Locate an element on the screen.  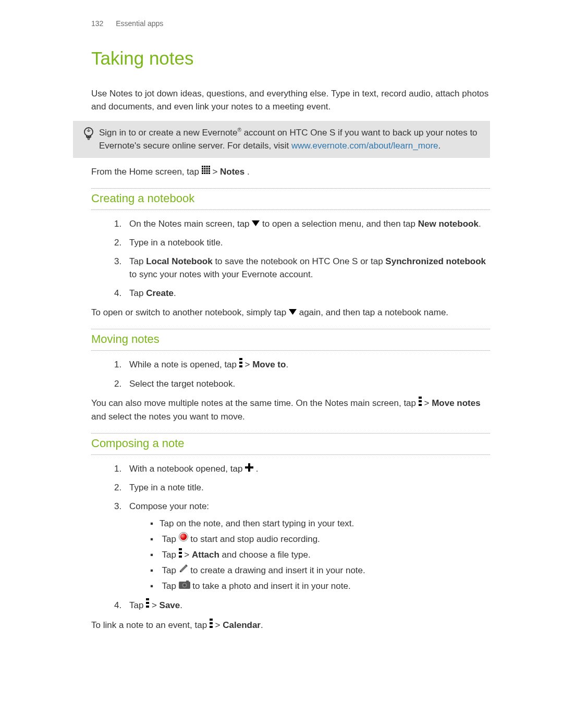
after-text: . is located at coordinates (262, 625).